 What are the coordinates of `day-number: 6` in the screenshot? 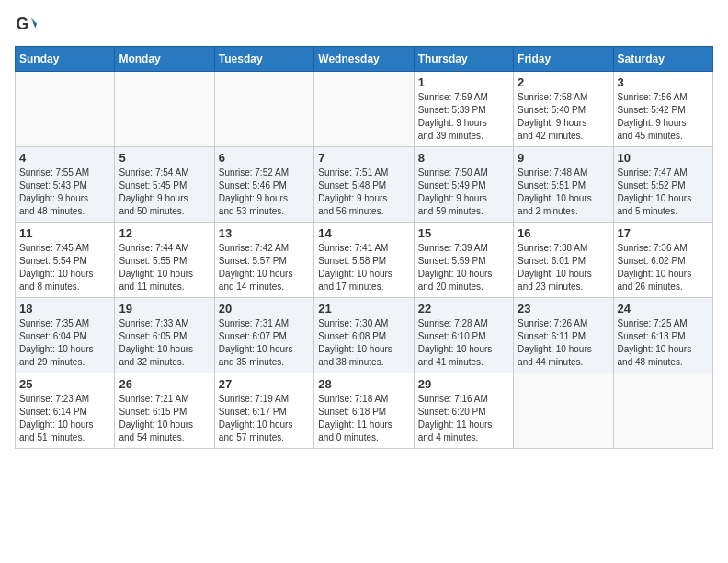 It's located at (265, 158).